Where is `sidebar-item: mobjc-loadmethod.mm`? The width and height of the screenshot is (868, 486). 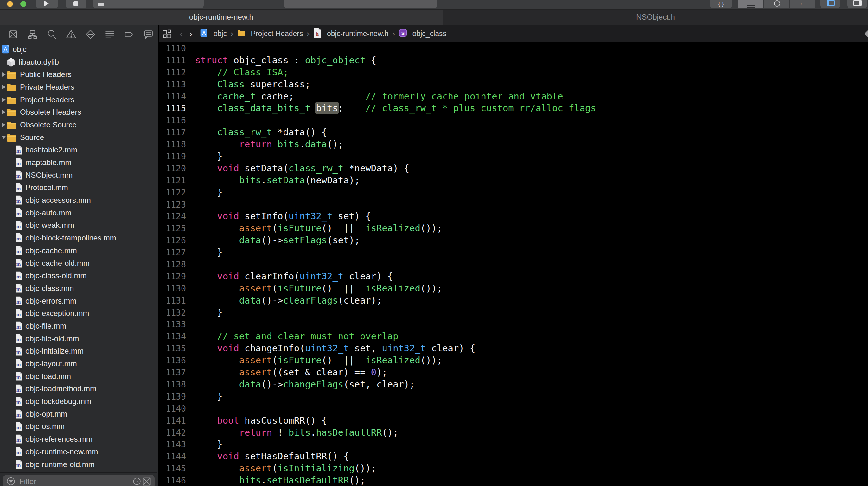
sidebar-item: mobjc-loadmethod.mm is located at coordinates (79, 389).